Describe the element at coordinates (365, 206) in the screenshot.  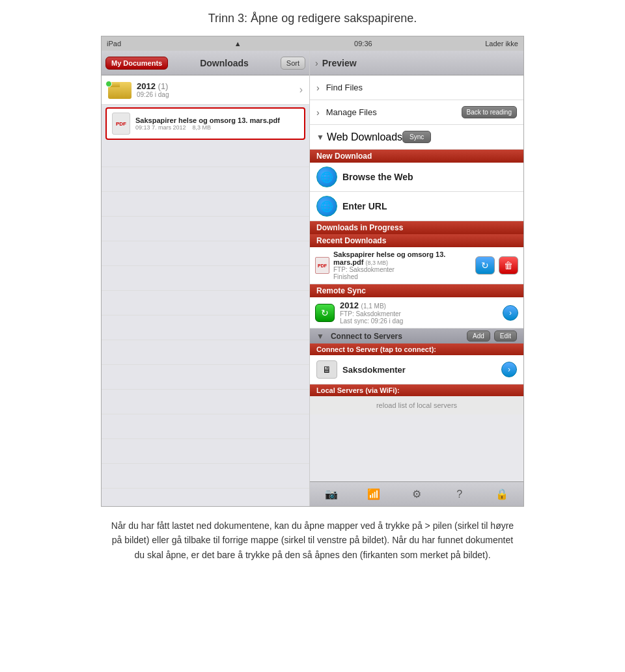
I see `enter-url-label: Enter URL` at that location.